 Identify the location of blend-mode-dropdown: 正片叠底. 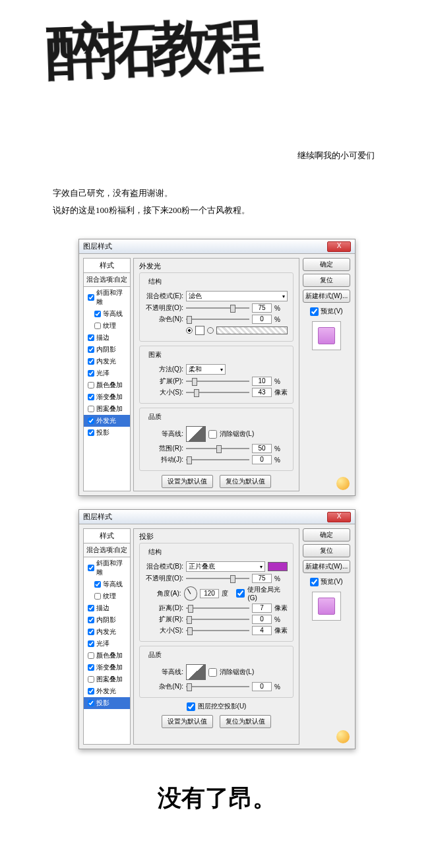
(226, 567).